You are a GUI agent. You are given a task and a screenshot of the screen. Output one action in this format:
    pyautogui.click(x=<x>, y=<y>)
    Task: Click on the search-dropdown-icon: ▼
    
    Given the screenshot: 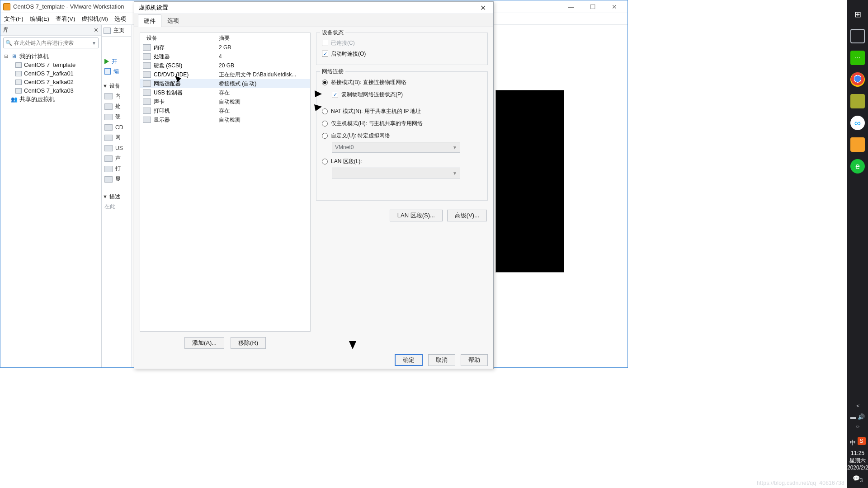 What is the action you would take?
    pyautogui.click(x=94, y=43)
    